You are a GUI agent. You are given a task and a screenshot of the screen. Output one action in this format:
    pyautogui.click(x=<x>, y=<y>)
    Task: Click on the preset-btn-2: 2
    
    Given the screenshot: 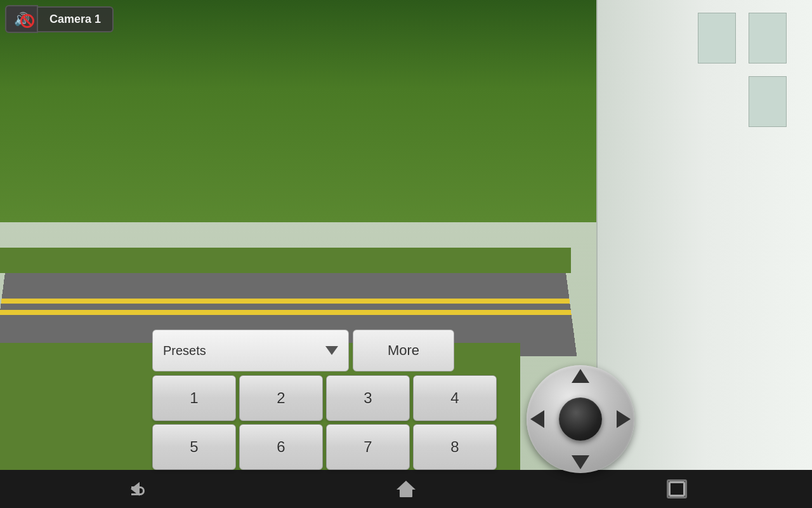 What is the action you would take?
    pyautogui.click(x=281, y=398)
    